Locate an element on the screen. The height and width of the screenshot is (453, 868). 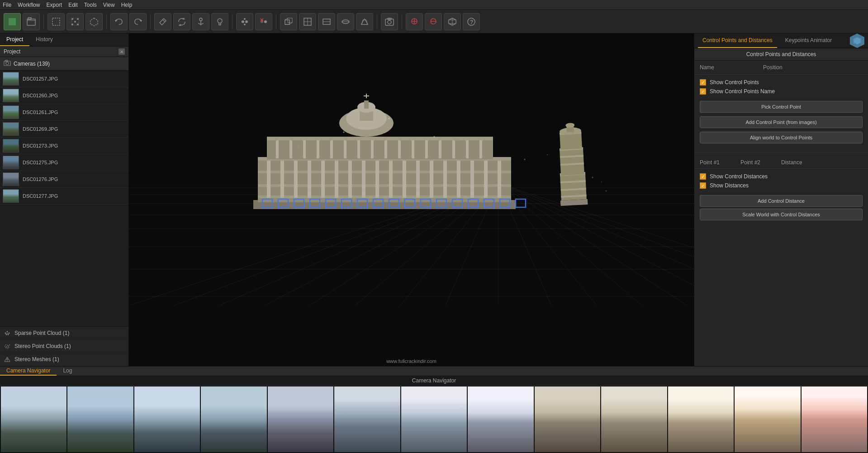
menu-file: File is located at coordinates (7, 5).